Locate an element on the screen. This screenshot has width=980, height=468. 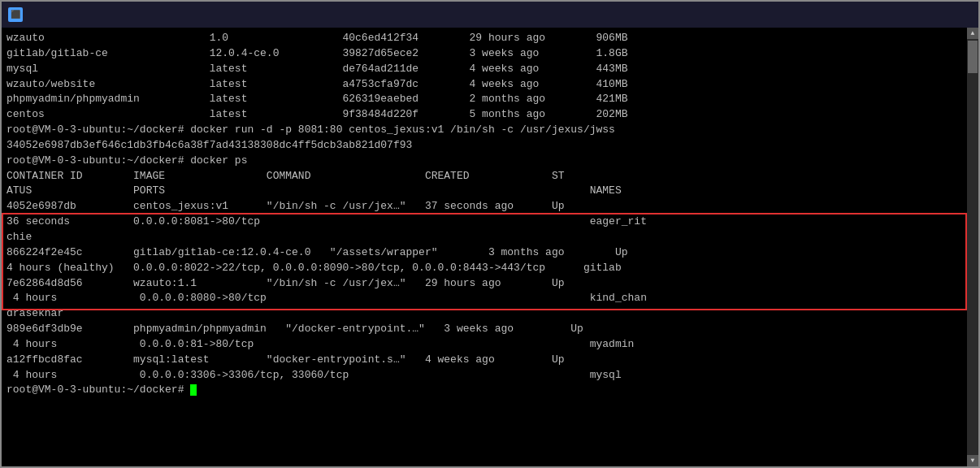
titlebar: ⬛ is located at coordinates (490, 15).